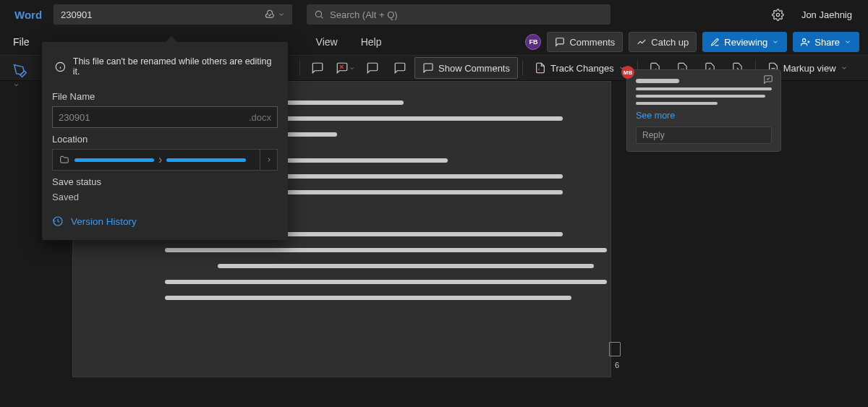  What do you see at coordinates (319, 14) in the screenshot?
I see `search-icon` at bounding box center [319, 14].